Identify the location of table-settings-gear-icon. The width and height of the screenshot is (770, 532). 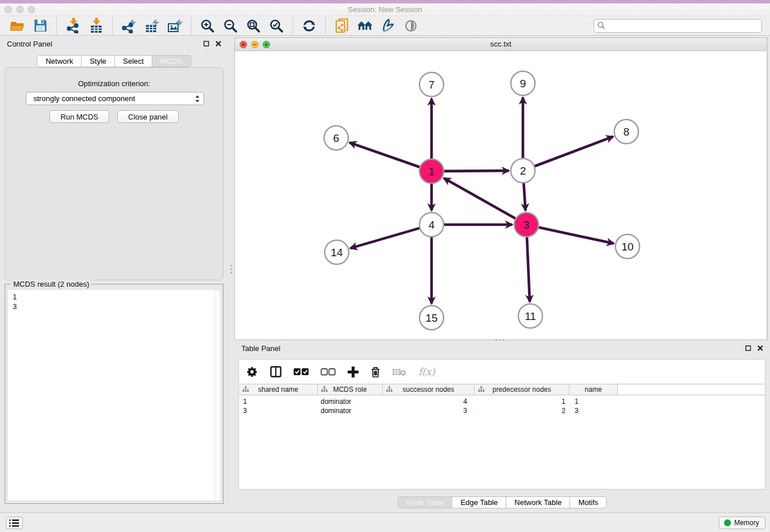
(253, 372).